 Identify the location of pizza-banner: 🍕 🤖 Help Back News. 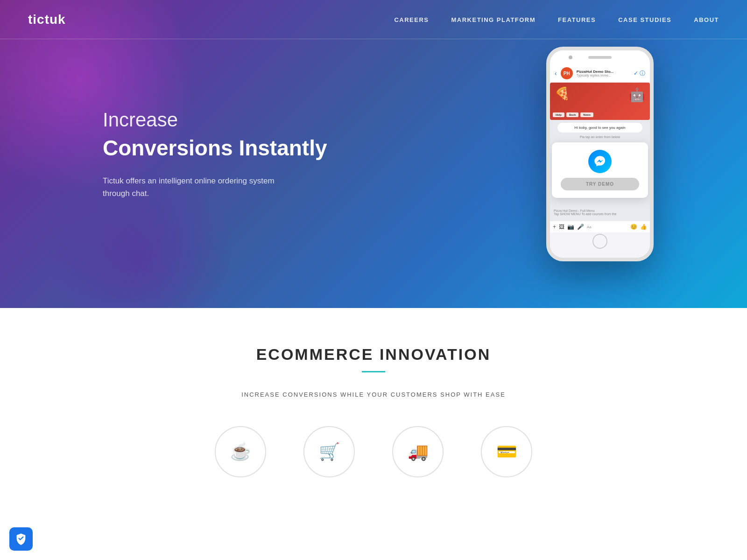
(600, 101).